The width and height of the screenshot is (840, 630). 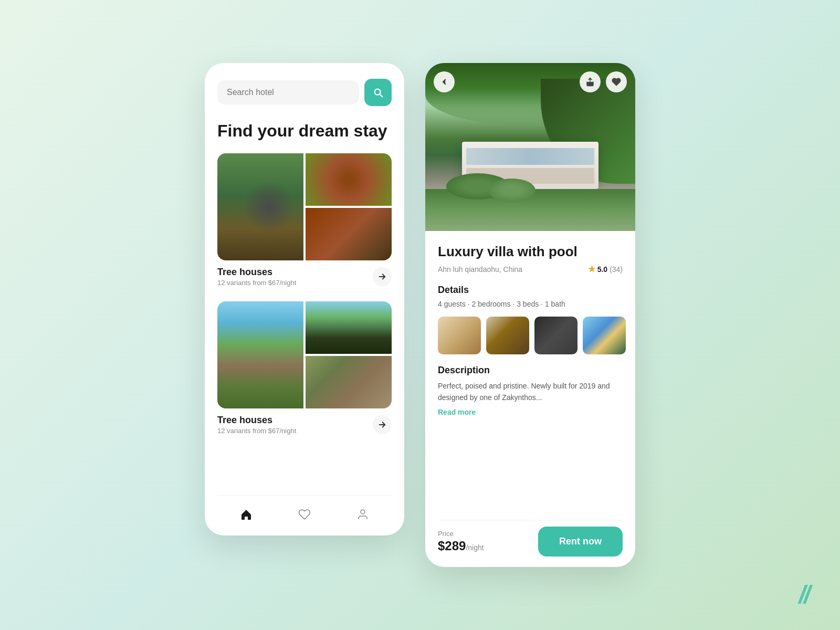 I want to click on arrow-right-icon, so click(x=382, y=277).